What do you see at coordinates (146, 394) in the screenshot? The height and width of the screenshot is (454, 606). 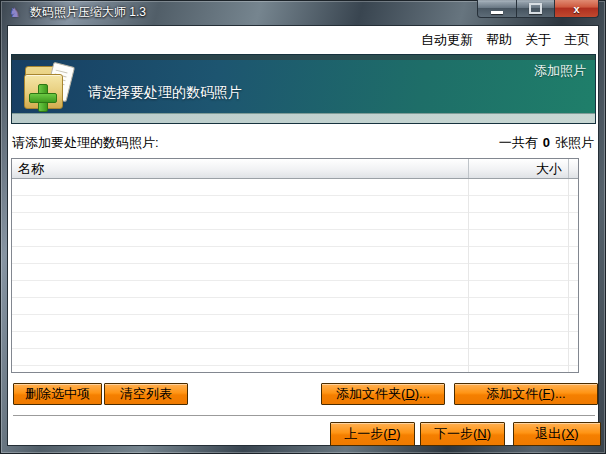 I see `clear-list-button: 清空列表` at bounding box center [146, 394].